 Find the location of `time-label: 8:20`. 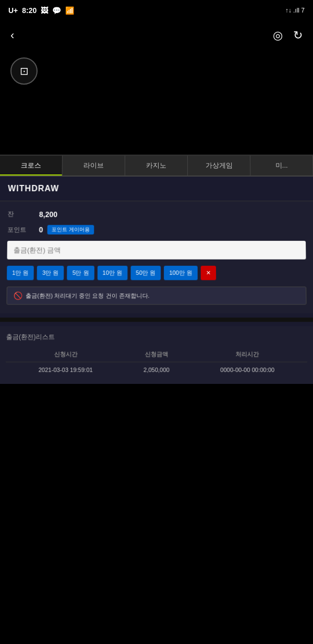

time-label: 8:20 is located at coordinates (29, 10).